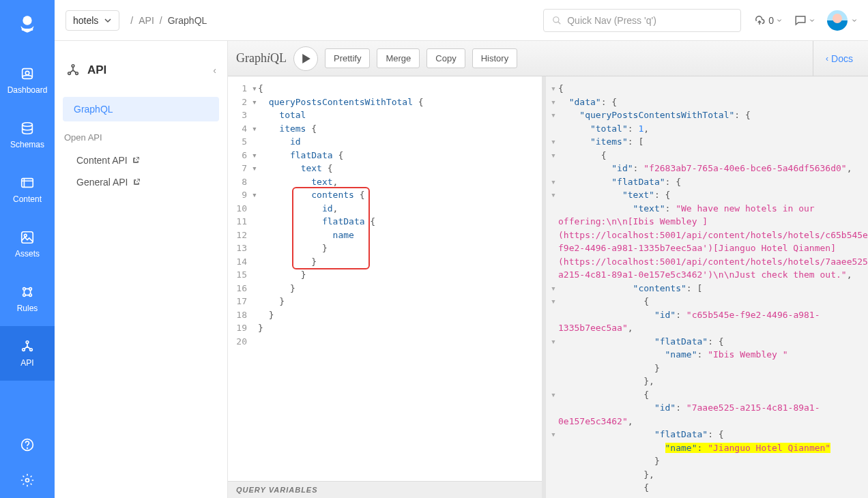 The width and height of the screenshot is (868, 498). What do you see at coordinates (27, 353) in the screenshot?
I see `nav-api: API` at bounding box center [27, 353].